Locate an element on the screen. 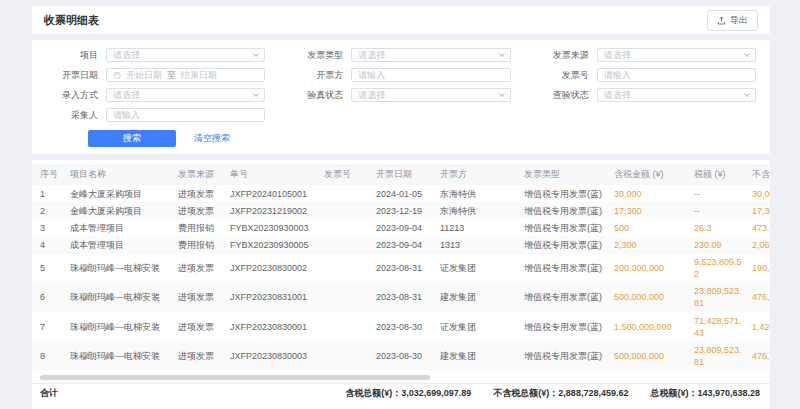 The image size is (800, 409). filter-field-collector: 采集人 is located at coordinates (156, 115).